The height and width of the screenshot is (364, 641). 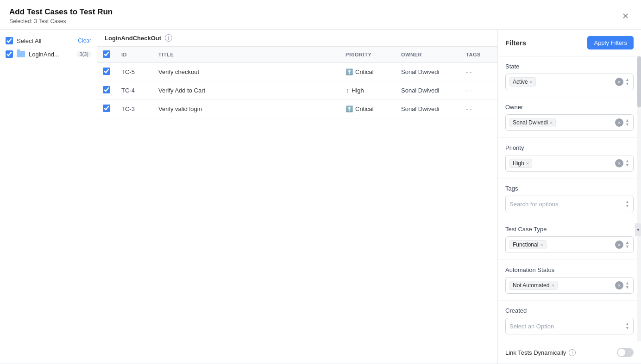 What do you see at coordinates (570, 321) in the screenshot?
I see `filter-group-created: CreatedSelect an Option▲▼` at bounding box center [570, 321].